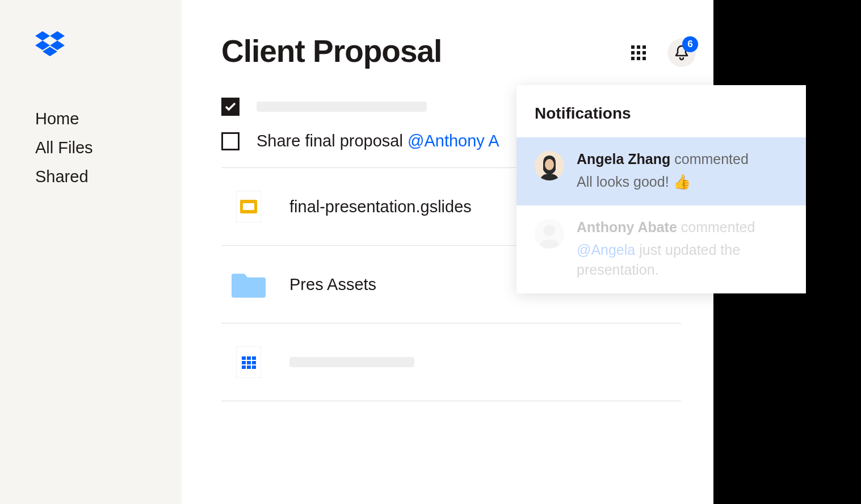  Describe the element at coordinates (660, 53) in the screenshot. I see `header-icons: 6` at that location.